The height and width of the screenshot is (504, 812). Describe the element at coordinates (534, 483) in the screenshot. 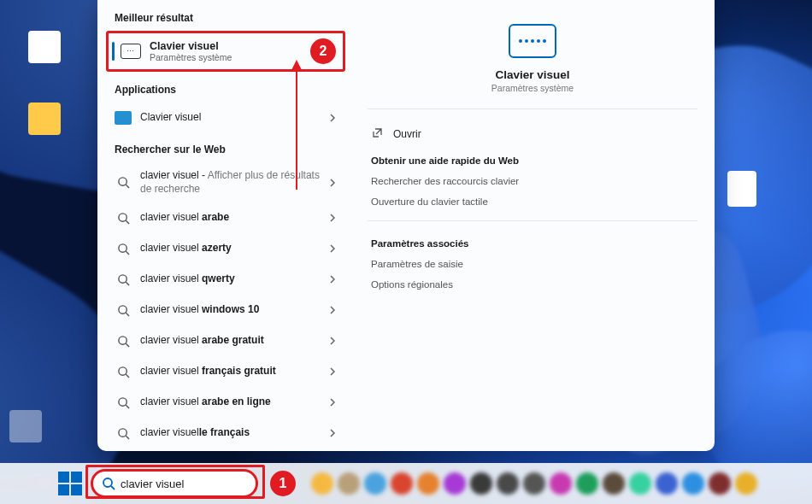

I see `taskbar-pinned-apps` at that location.